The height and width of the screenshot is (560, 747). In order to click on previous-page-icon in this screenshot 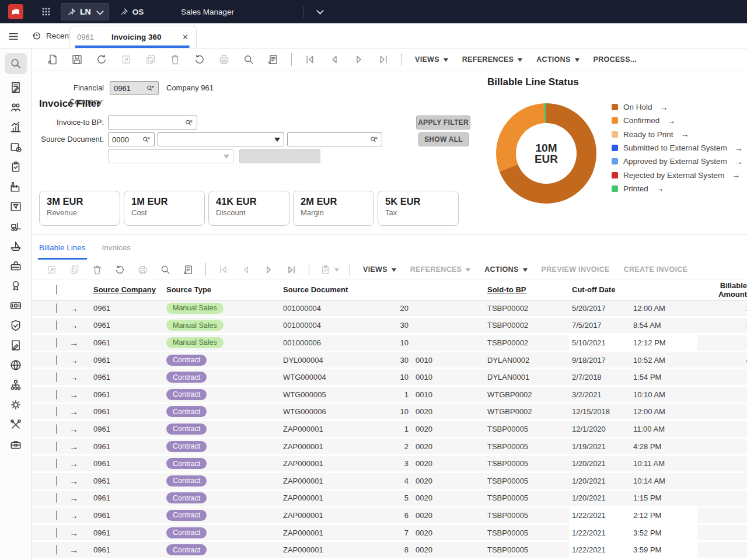, I will do `click(246, 270)`.